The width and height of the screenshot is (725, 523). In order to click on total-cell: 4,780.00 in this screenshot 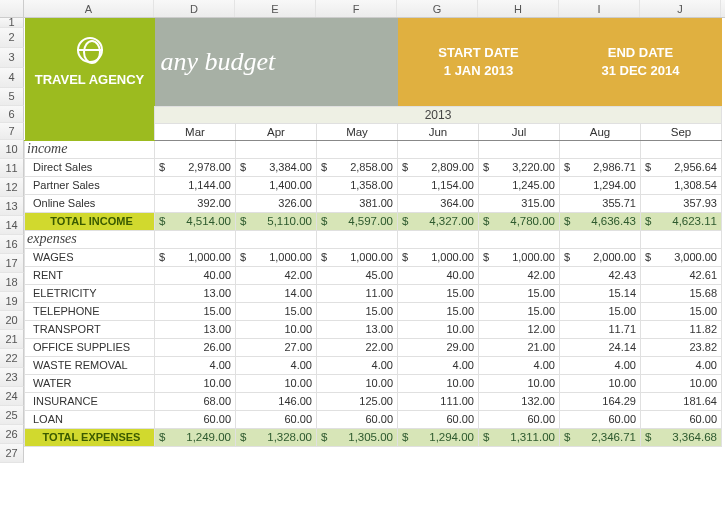, I will do `click(520, 221)`.